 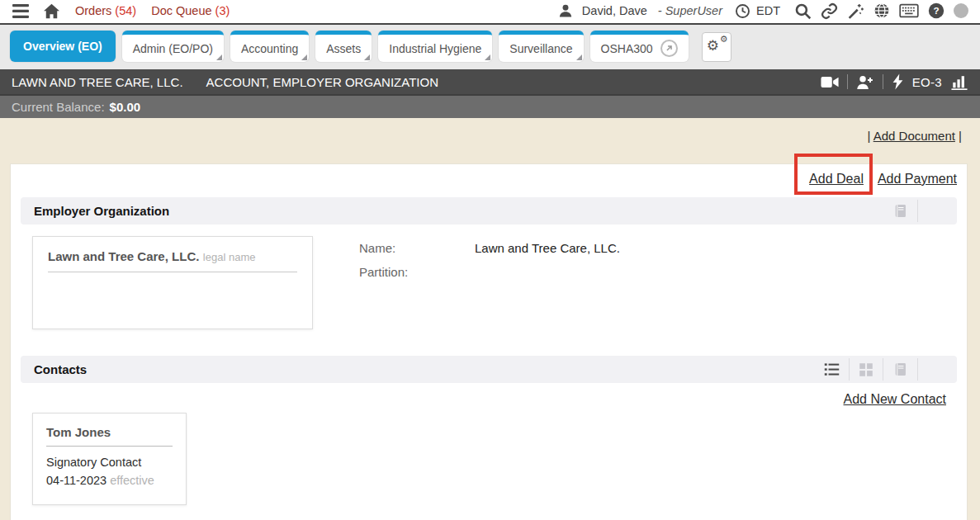 I want to click on field-value: Lawn and Tree Care, LLC., so click(x=547, y=248).